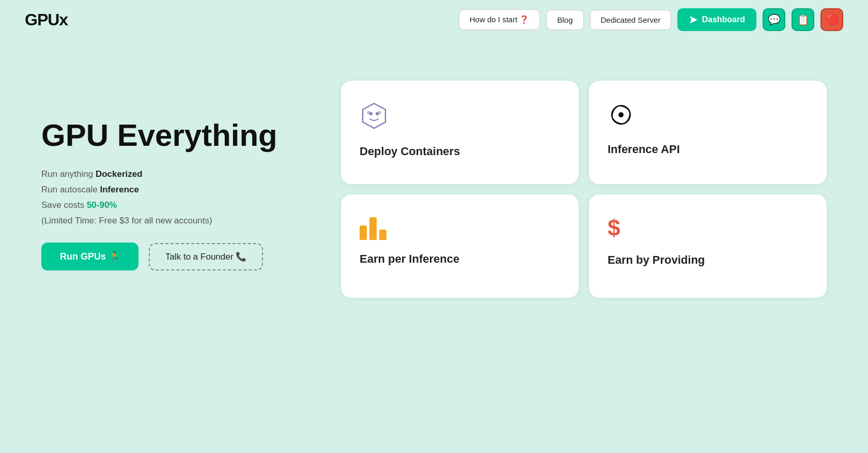 This screenshot has width=868, height=453. I want to click on earn-by-providing-icon: $, so click(708, 228).